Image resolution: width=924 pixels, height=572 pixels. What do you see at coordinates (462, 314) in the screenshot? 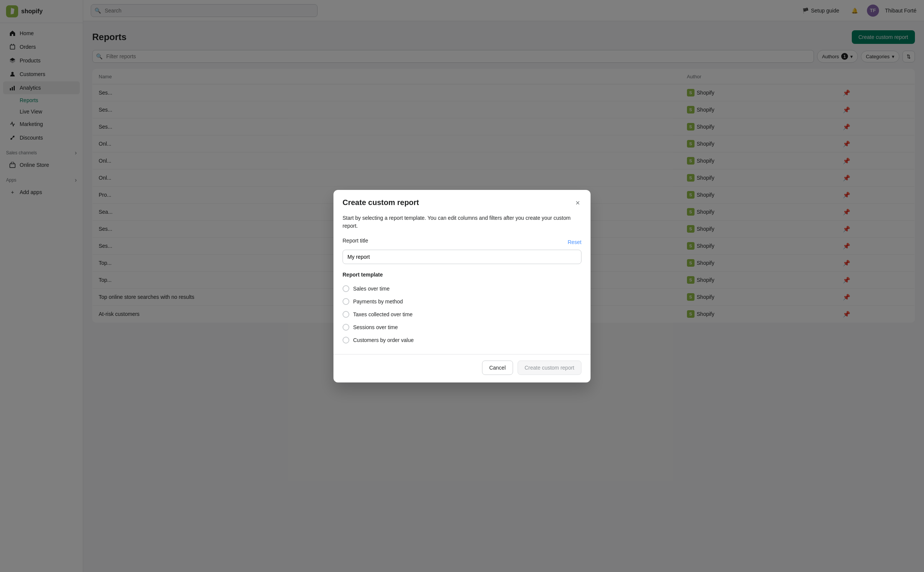
I see `template-options: Sales over time Payments by method Taxes…` at bounding box center [462, 314].